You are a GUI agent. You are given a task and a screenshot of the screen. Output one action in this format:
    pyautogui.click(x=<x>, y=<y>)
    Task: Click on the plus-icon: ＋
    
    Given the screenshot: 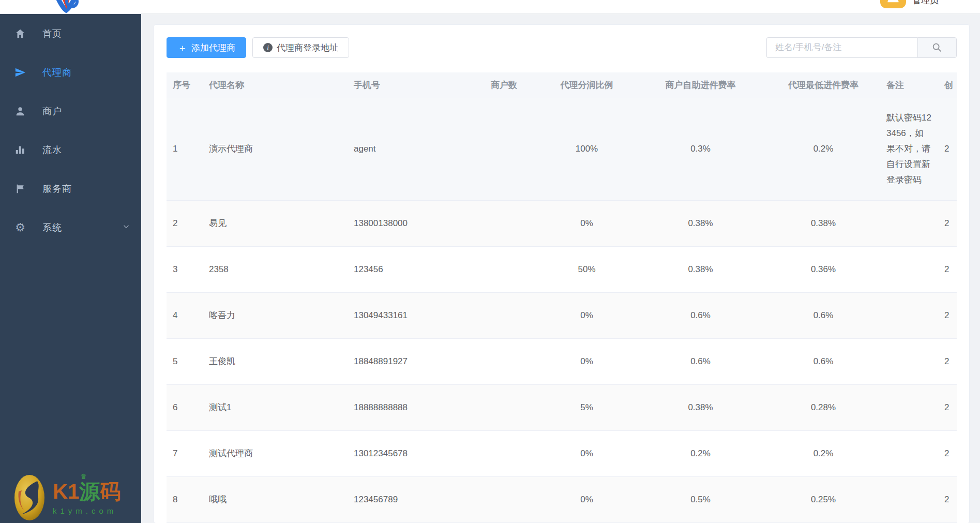 What is the action you would take?
    pyautogui.click(x=182, y=48)
    